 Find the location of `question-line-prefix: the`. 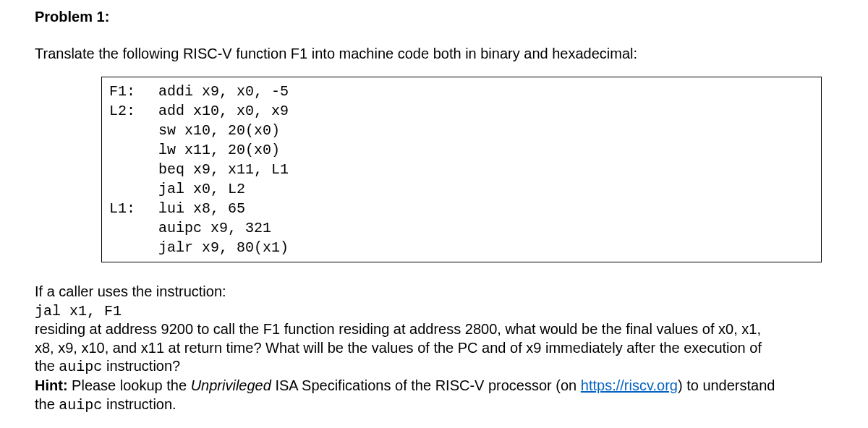

question-line-prefix: the is located at coordinates (46, 366).